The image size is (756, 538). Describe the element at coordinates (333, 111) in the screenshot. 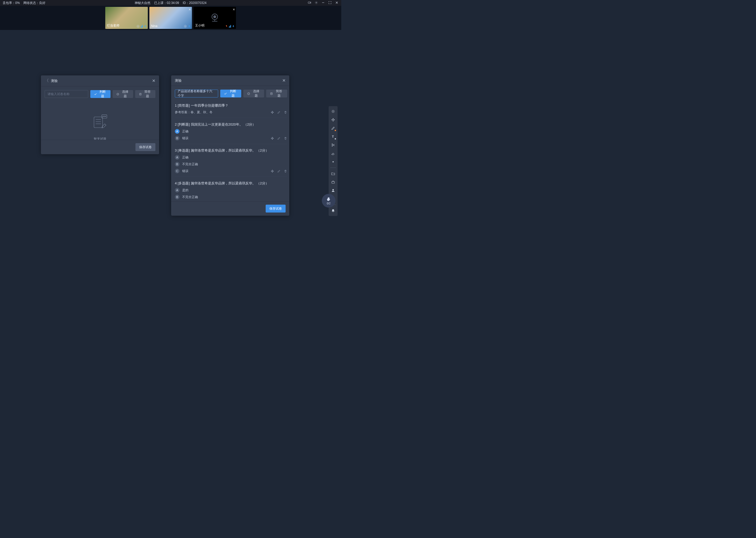

I see `cursor-tool-icon` at that location.